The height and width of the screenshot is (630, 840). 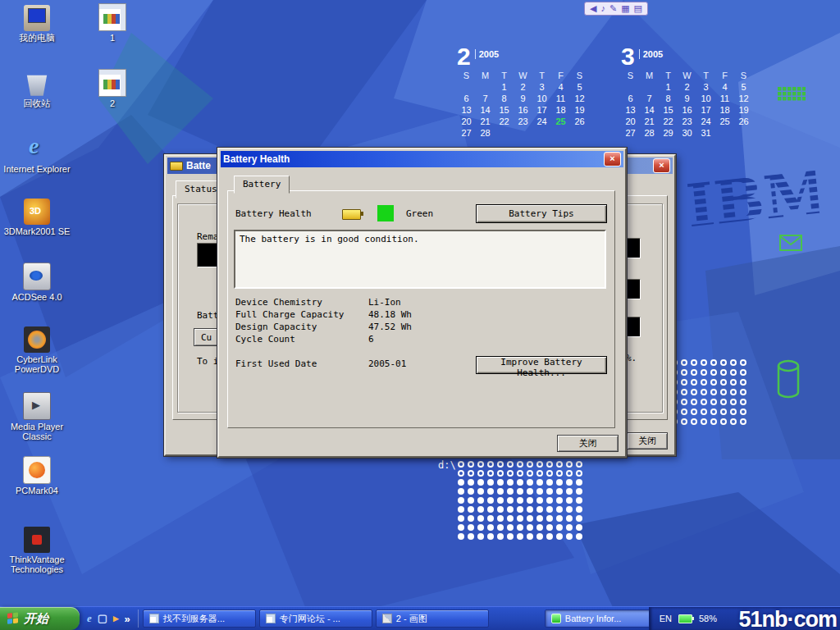 What do you see at coordinates (37, 24) in the screenshot?
I see `desktop-icon-my-computer: 我的电脑` at bounding box center [37, 24].